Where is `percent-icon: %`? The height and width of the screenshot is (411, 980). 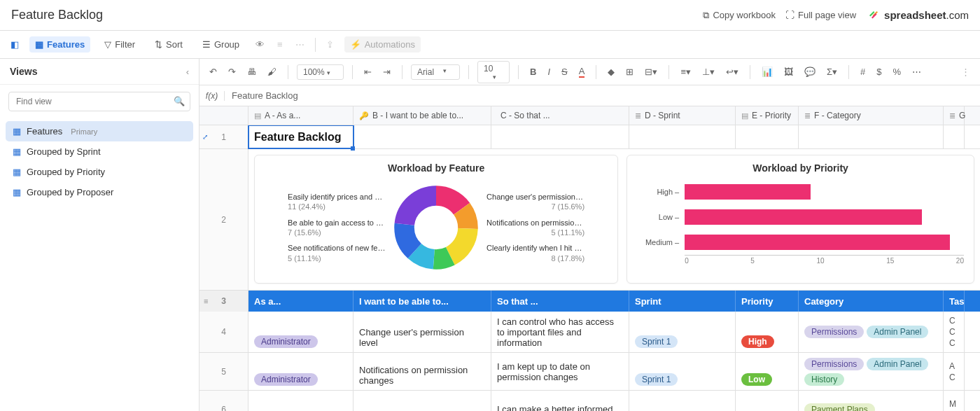
percent-icon: % is located at coordinates (897, 71).